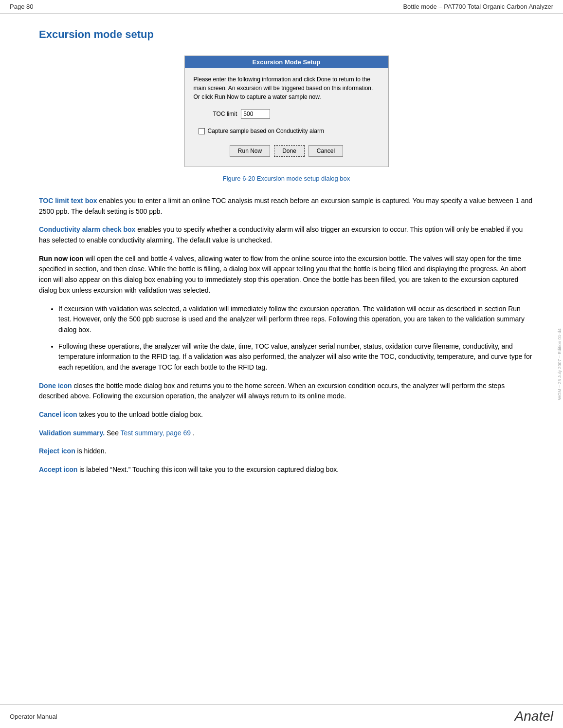 Image resolution: width=563 pixels, height=728 pixels. Describe the element at coordinates (272, 391) in the screenshot. I see `text-done-icon: closes the bottle mode dialog box and re…` at that location.